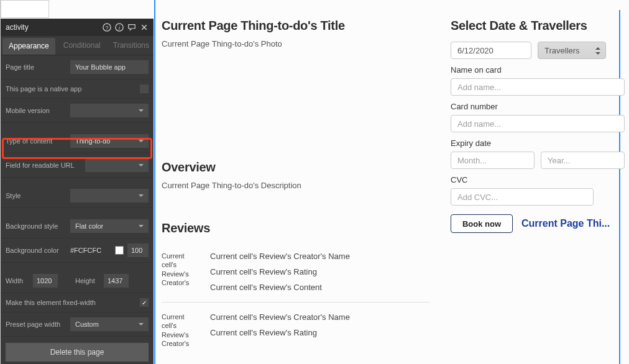 This screenshot has height=364, width=629. Describe the element at coordinates (77, 46) in the screenshot. I see `inspector-tabs: Appearance Conditional Transitions` at that location.